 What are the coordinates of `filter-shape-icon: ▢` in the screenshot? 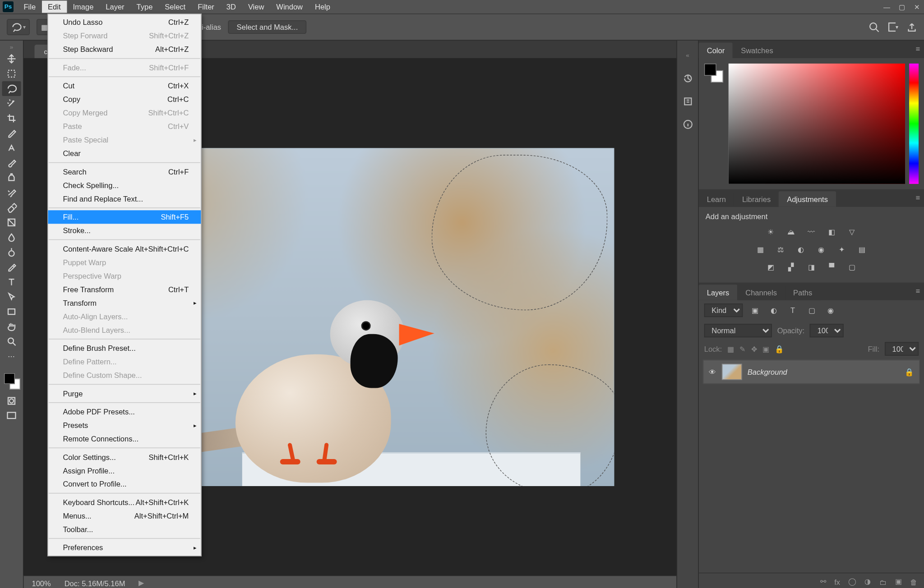 It's located at (812, 310).